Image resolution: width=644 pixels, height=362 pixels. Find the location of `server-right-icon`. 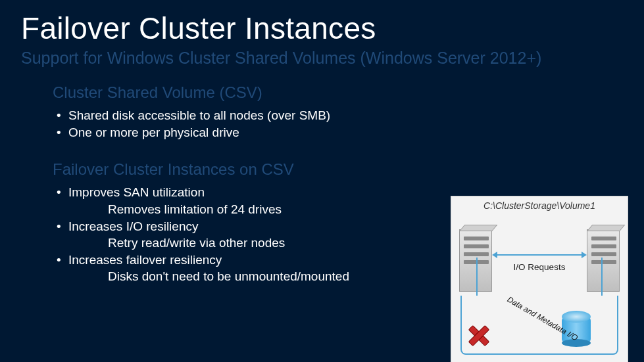

server-right-icon is located at coordinates (603, 260).